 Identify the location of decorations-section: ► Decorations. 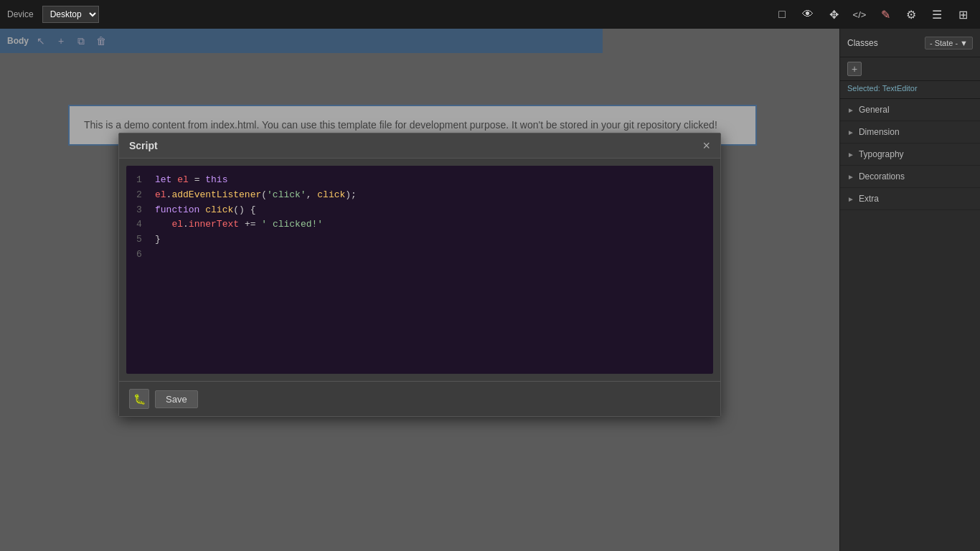
(910, 176).